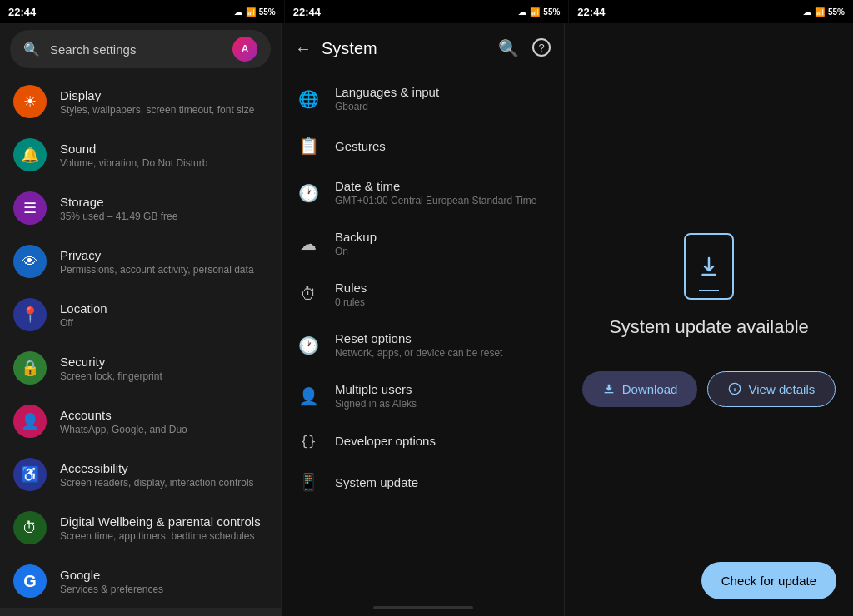 Image resolution: width=853 pixels, height=616 pixels. I want to click on status-icons-middle: ☁ 📶 55%, so click(539, 12).